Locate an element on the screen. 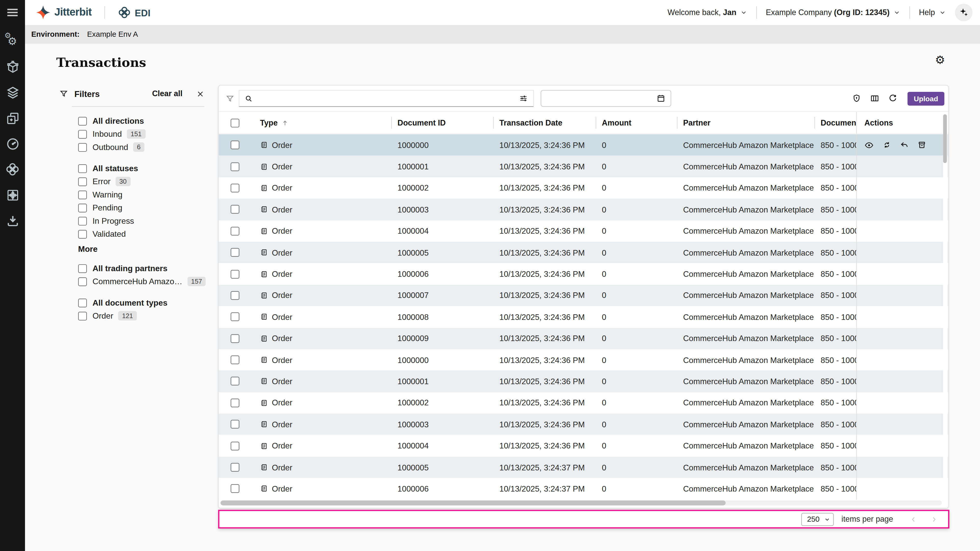 This screenshot has width=980, height=551. horizontal-scrollbar is located at coordinates (581, 503).